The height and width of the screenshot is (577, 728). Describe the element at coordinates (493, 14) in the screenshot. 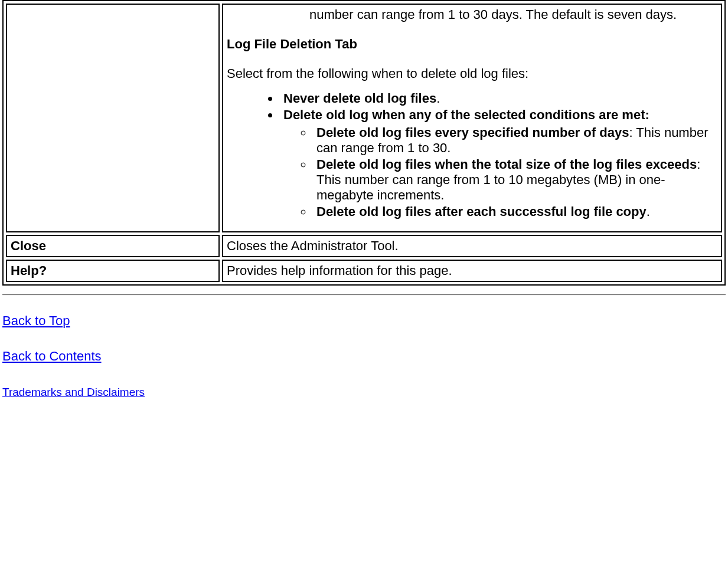

I see `fragment-text: number can range from 1 to 30 days. The …` at that location.